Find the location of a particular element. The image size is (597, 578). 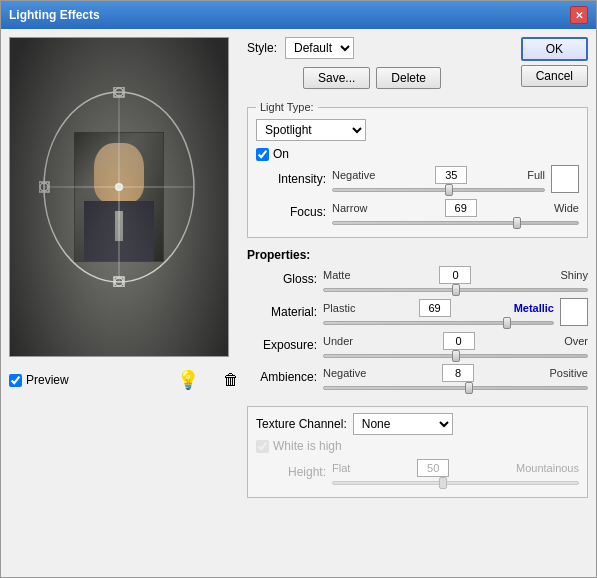

intensity-left: Negative is located at coordinates (354, 175).